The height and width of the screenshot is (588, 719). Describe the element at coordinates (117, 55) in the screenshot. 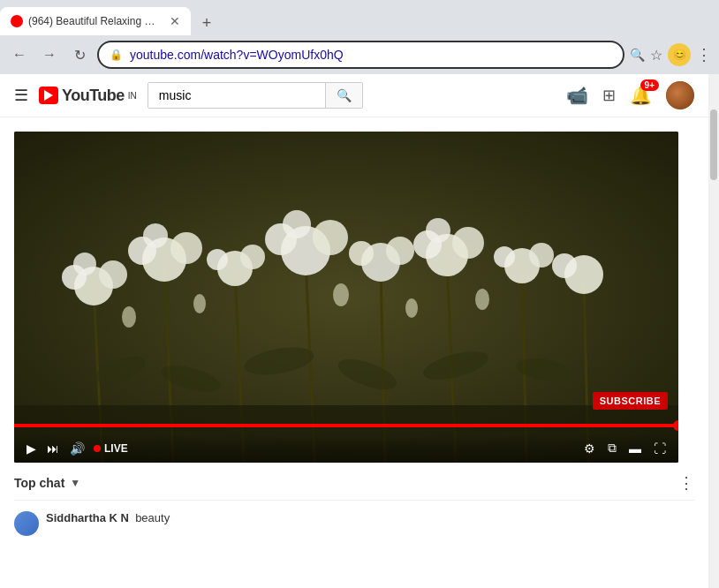

I see `lock-icon: 🔒` at that location.